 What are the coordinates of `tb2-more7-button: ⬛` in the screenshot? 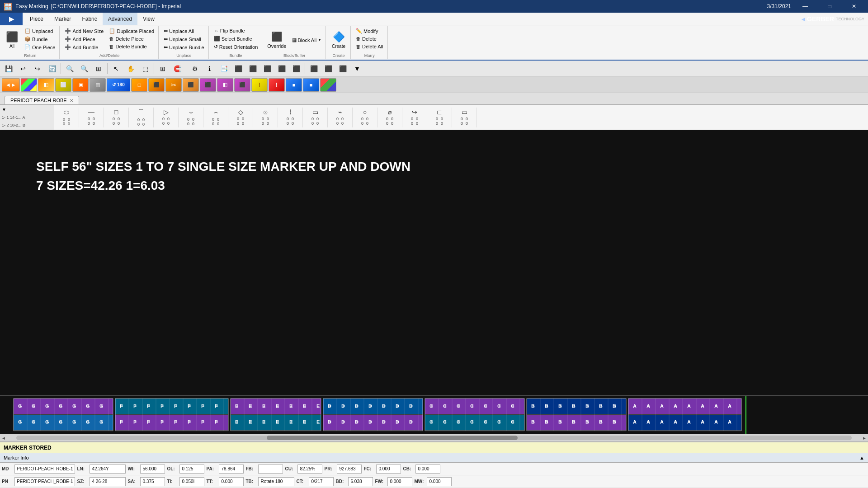 It's located at (328, 69).